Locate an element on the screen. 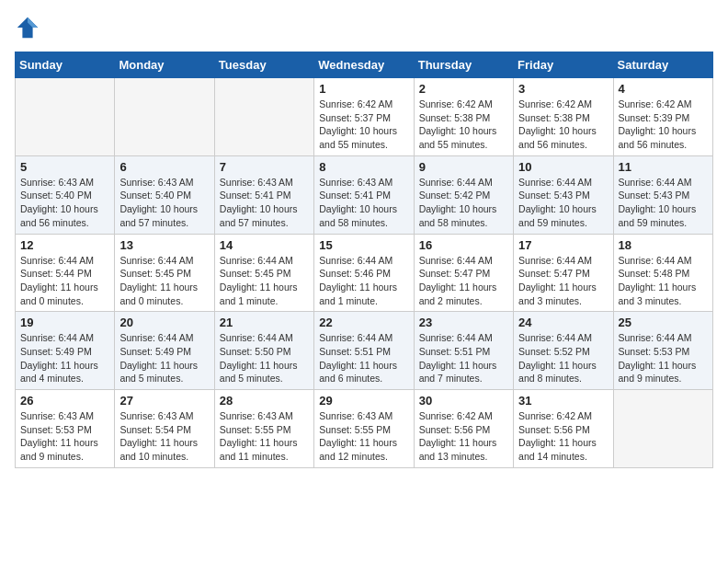  day-info: Sunrise: 6:44 AM Sunset: 5:52 PM Dayligh… is located at coordinates (563, 359).